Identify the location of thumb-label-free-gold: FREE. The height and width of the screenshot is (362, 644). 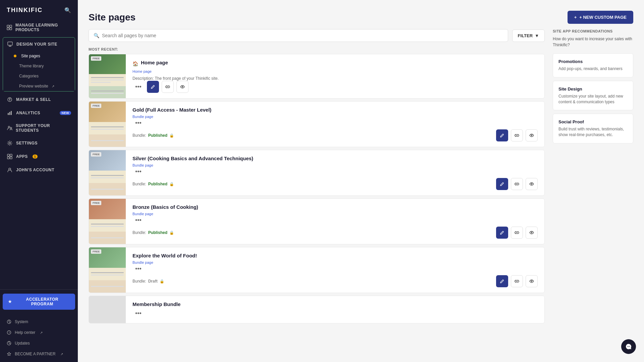
(96, 106).